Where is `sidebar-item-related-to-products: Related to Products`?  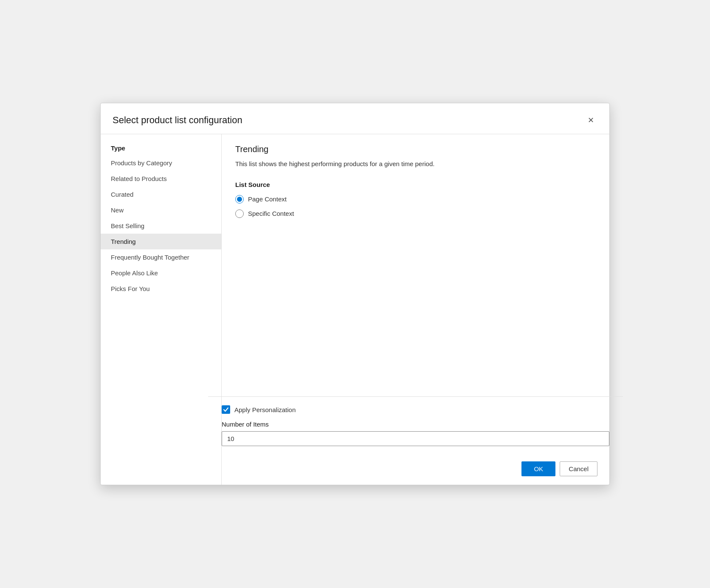
sidebar-item-related-to-products: Related to Products is located at coordinates (161, 178).